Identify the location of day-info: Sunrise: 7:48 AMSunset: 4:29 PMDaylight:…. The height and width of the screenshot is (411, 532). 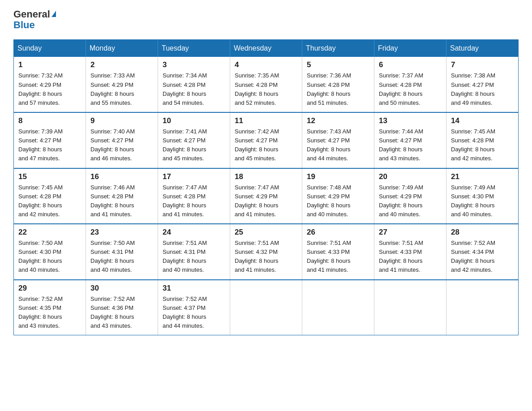
(338, 201).